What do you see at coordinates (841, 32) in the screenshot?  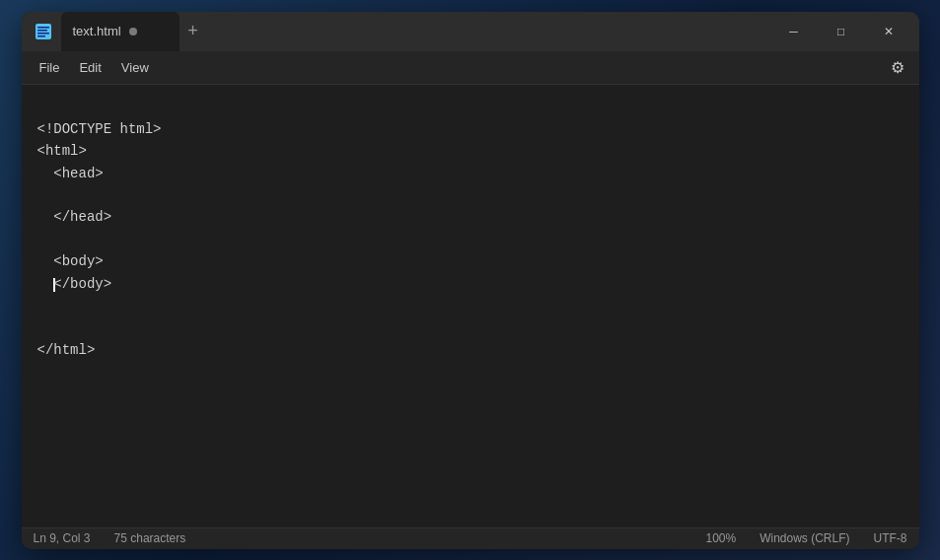 I see `maximize-button: □` at bounding box center [841, 32].